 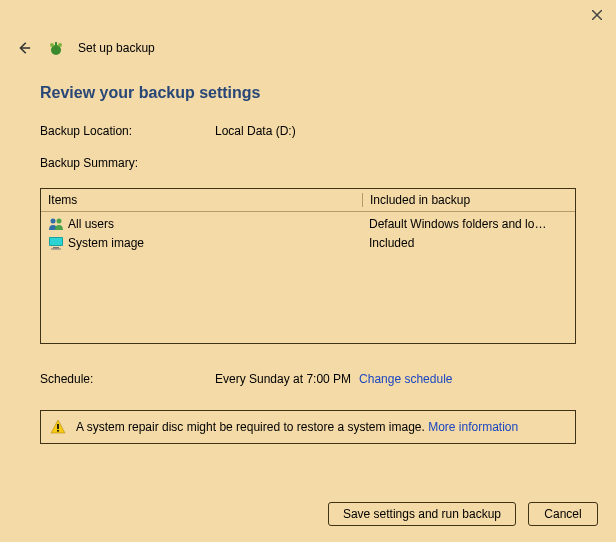 I want to click on title-bar: Set up backup, so click(x=84, y=48).